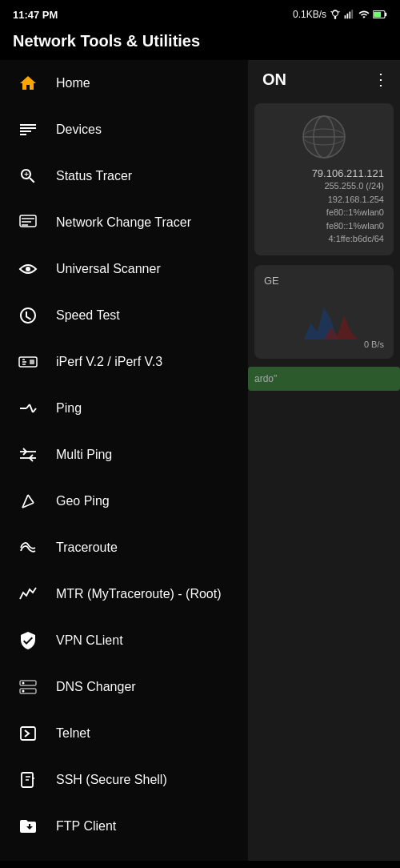 The width and height of the screenshot is (400, 868). I want to click on sidebar-item-status-tracer: Status Tracer, so click(124, 176).